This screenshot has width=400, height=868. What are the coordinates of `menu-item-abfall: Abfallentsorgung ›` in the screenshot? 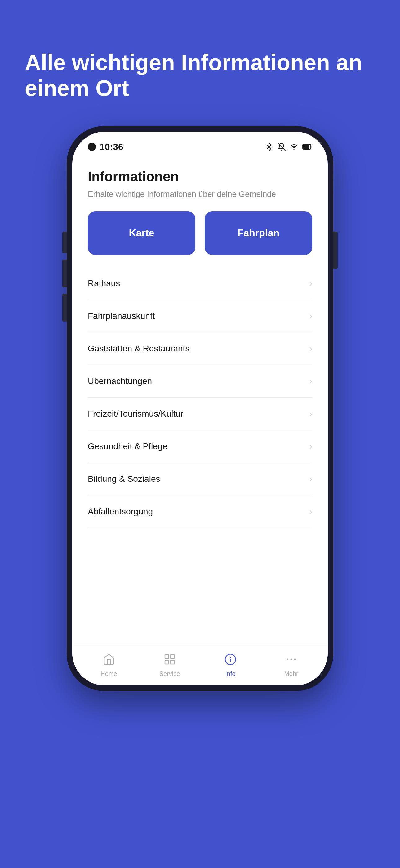 It's located at (200, 512).